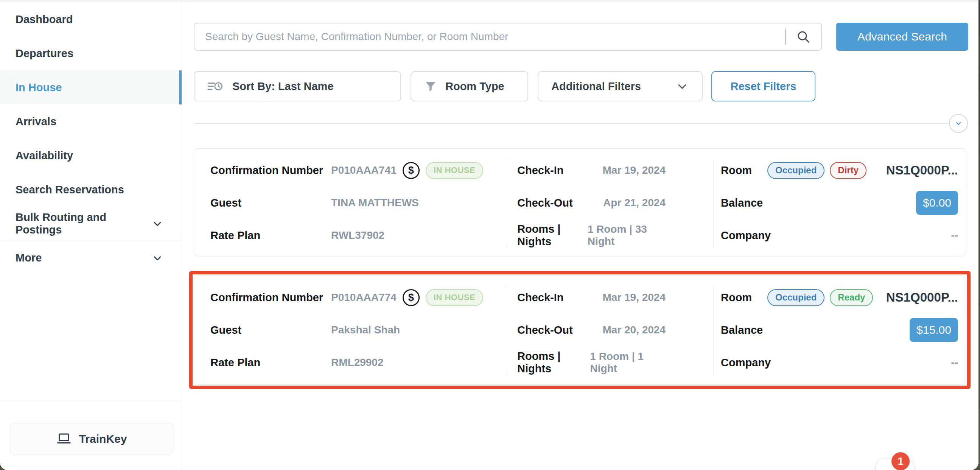 The image size is (980, 470). What do you see at coordinates (91, 224) in the screenshot?
I see `sidebar-item-bulk-routing: Bulk Routing and Postings` at bounding box center [91, 224].